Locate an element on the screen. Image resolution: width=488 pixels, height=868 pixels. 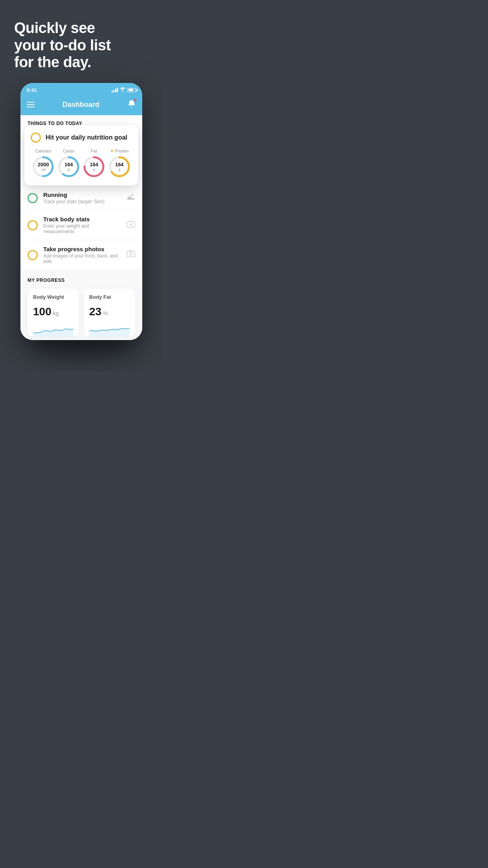
signal-icon is located at coordinates (115, 90).